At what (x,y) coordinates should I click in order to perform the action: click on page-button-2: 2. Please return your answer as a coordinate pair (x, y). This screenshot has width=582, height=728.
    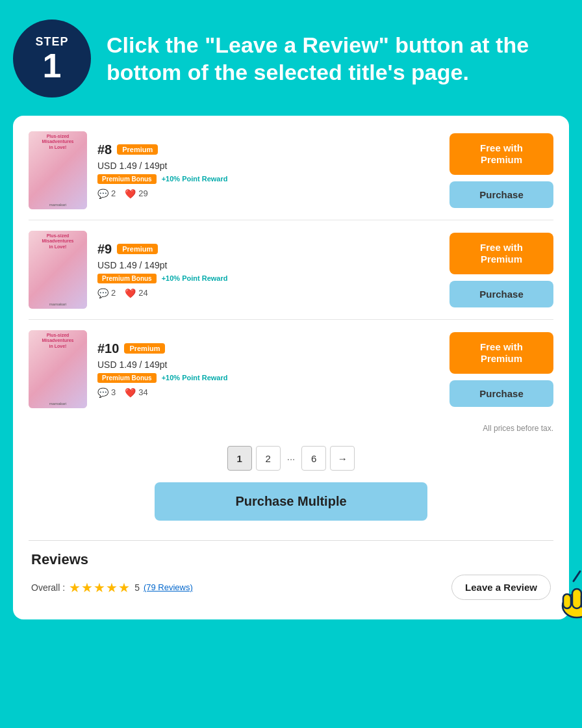
    Looking at the image, I should click on (268, 458).